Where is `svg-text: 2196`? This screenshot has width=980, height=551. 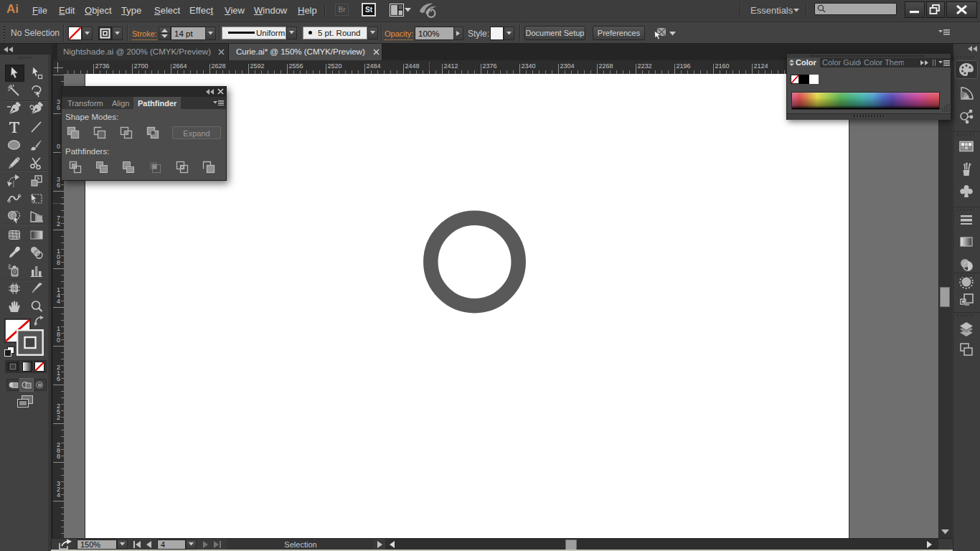 svg-text: 2196 is located at coordinates (684, 66).